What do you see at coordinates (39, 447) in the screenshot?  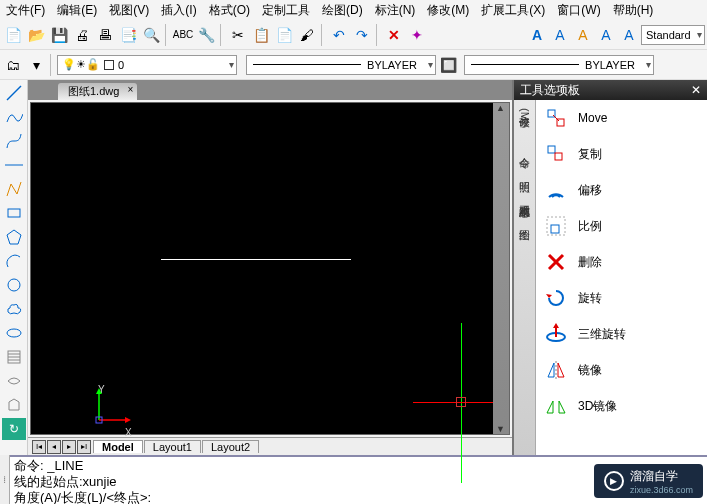 I see `tab-nav-first: I◂` at bounding box center [39, 447].